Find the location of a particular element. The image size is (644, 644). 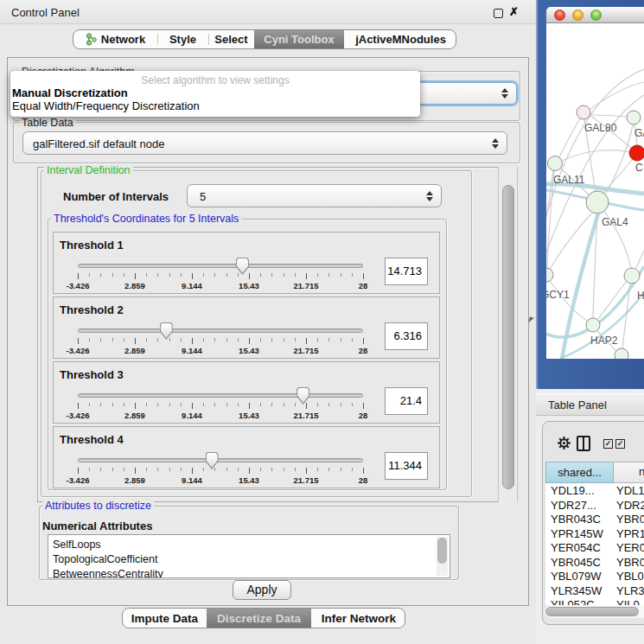

dropdown-option-manual-discretization: Manual Discretization is located at coordinates (70, 93).